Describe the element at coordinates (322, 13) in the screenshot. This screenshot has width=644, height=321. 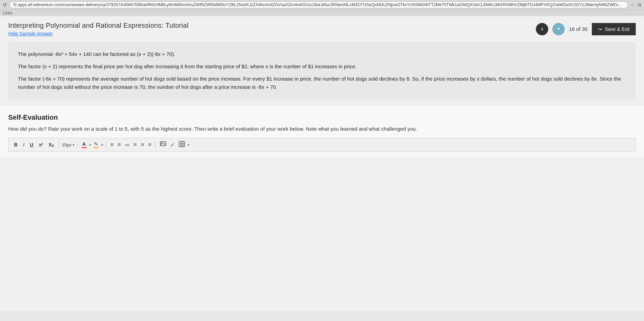
I see `links-bar: Links` at that location.